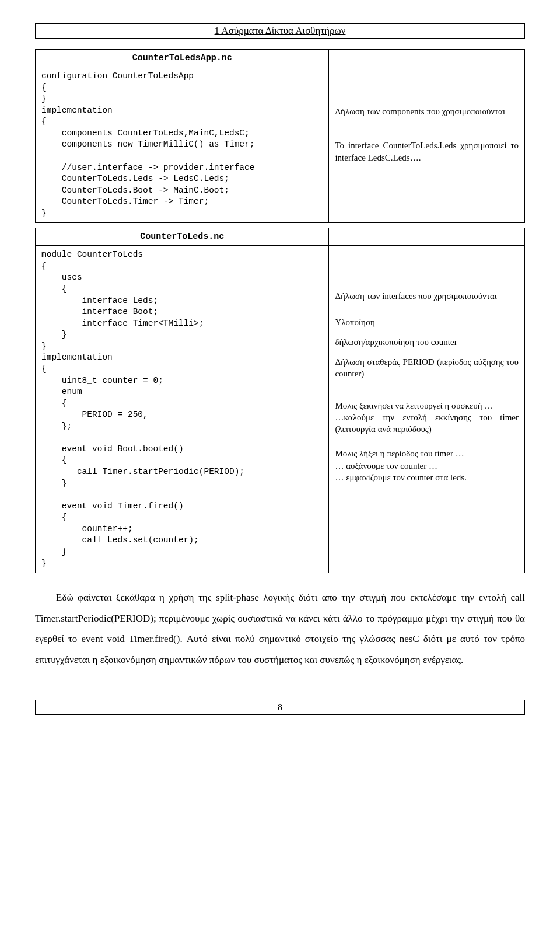  Describe the element at coordinates (427, 111) in the screenshot. I see `desc-components: Δήλωση των components που χρησιμοποιούντ…` at that location.